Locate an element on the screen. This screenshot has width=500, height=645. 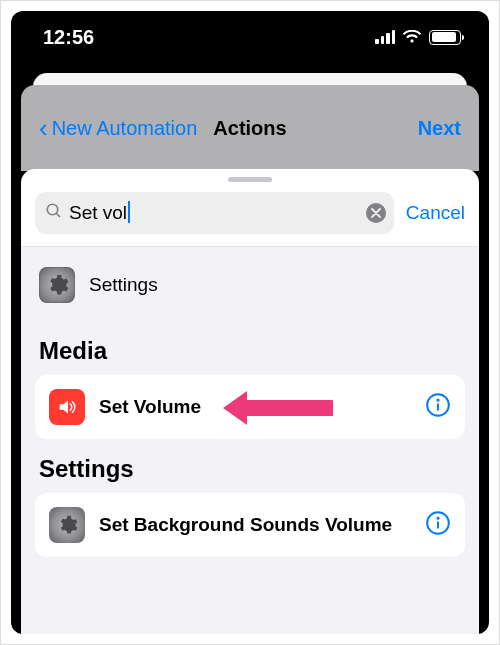
search-icon is located at coordinates (54, 214).